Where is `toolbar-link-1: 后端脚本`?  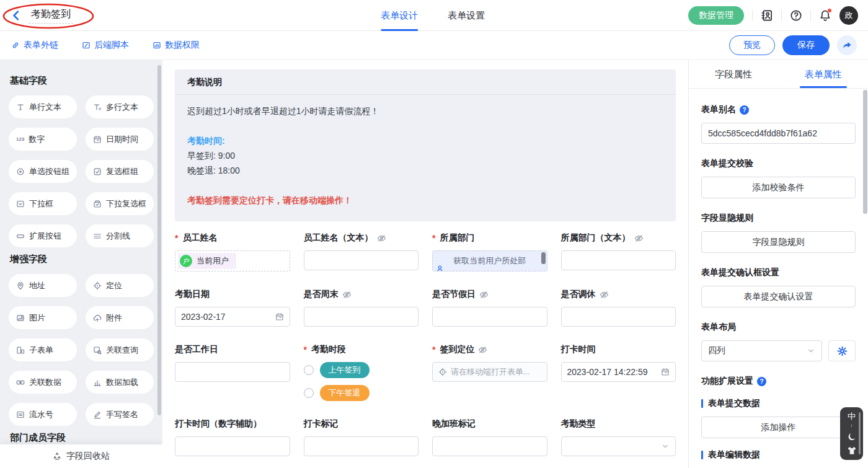 toolbar-link-1: 后端脚本 is located at coordinates (105, 45).